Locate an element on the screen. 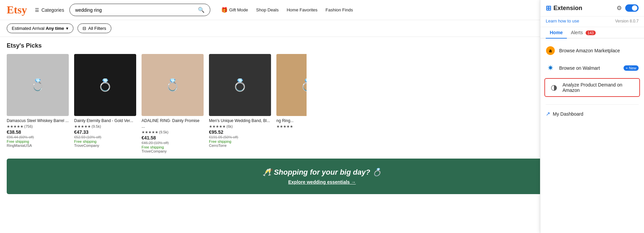 This screenshot has width=644, height=233. menu-item-browse-walmart: ✷ Browse on Walmart + New is located at coordinates (592, 68).